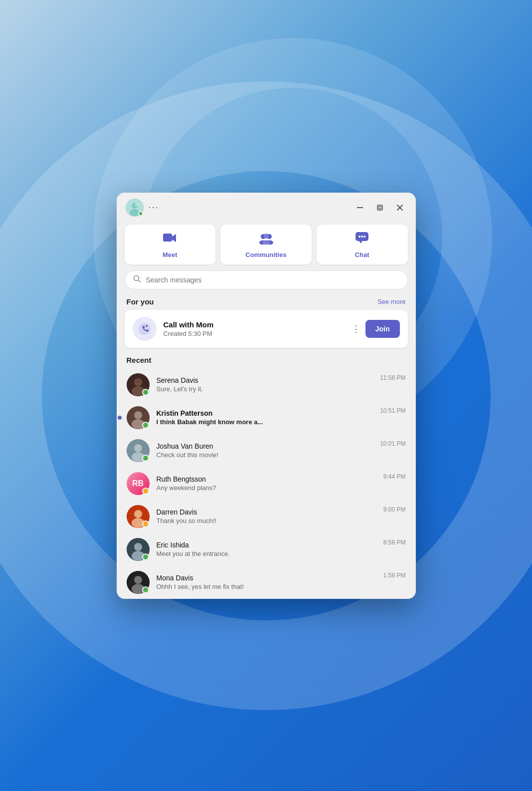  What do you see at coordinates (265, 422) in the screenshot?
I see `chat-preview: I think Babak might know more a...` at bounding box center [265, 422].